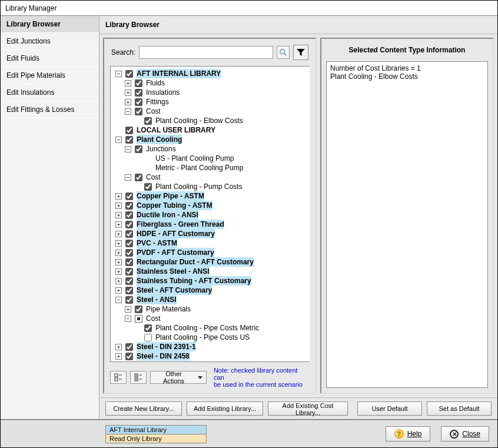 The image size is (498, 448). Describe the element at coordinates (221, 121) in the screenshot. I see `tree-item: Plant Cooling - Elbow Costs` at that location.